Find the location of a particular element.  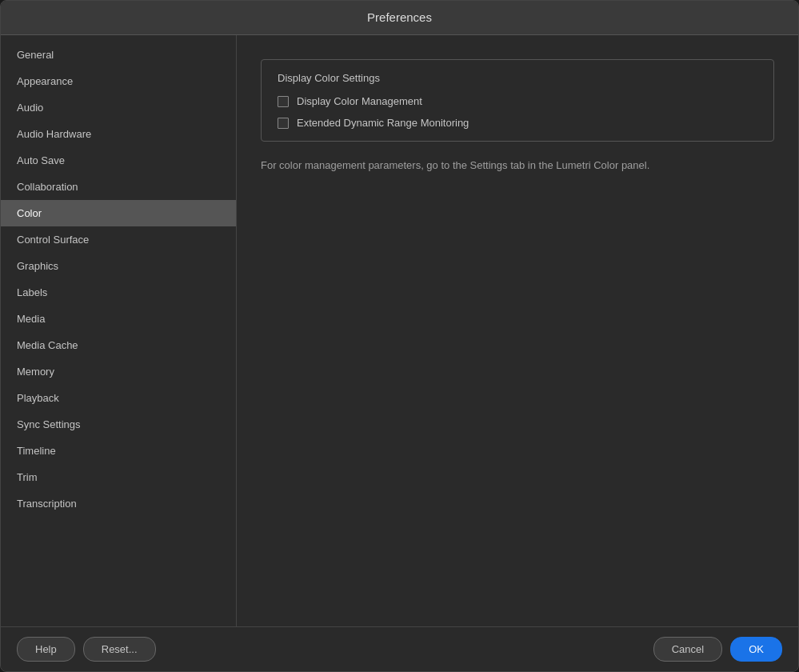

sidebar-item-audio-hardware: Audio Hardware is located at coordinates (118, 134).